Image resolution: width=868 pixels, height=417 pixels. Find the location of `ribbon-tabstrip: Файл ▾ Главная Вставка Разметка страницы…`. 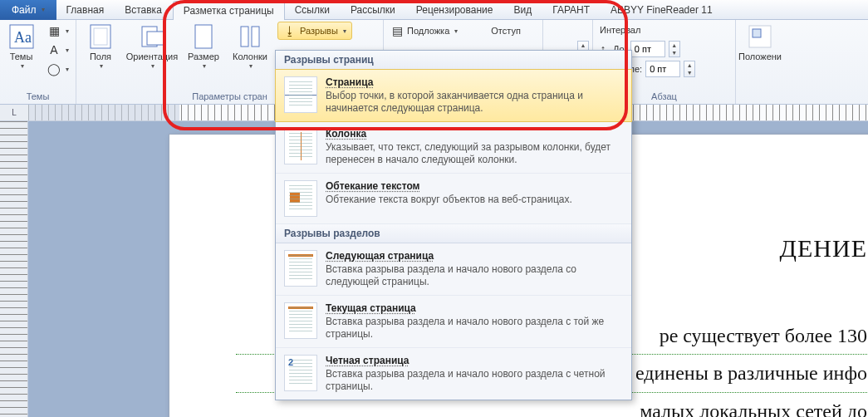

ribbon-tabstrip: Файл ▾ Главная Вставка Разметка страницы… is located at coordinates (434, 10).